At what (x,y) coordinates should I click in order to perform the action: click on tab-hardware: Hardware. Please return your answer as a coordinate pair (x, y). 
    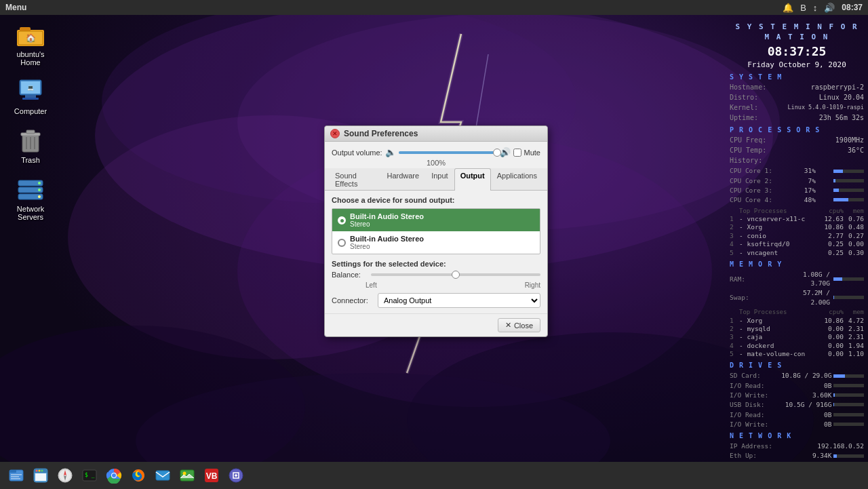
    Looking at the image, I should click on (403, 179).